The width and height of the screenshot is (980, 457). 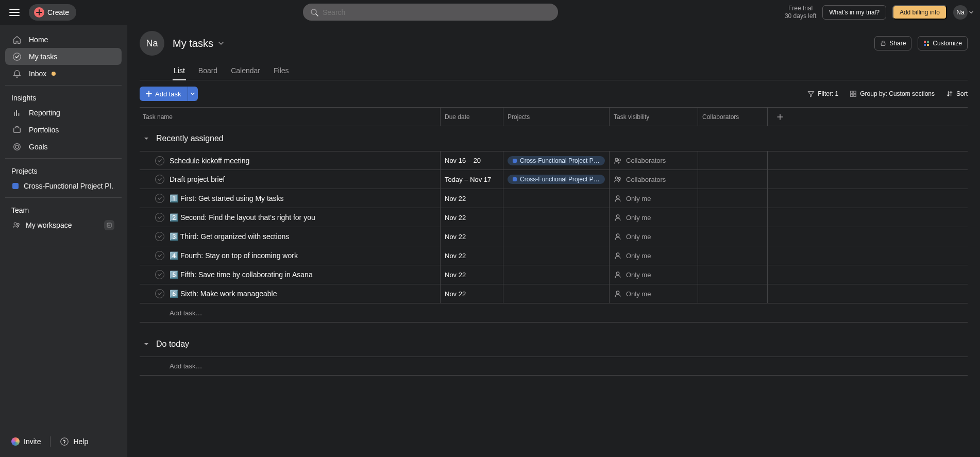 What do you see at coordinates (190, 139) in the screenshot?
I see `section-title: Recently assigned` at bounding box center [190, 139].